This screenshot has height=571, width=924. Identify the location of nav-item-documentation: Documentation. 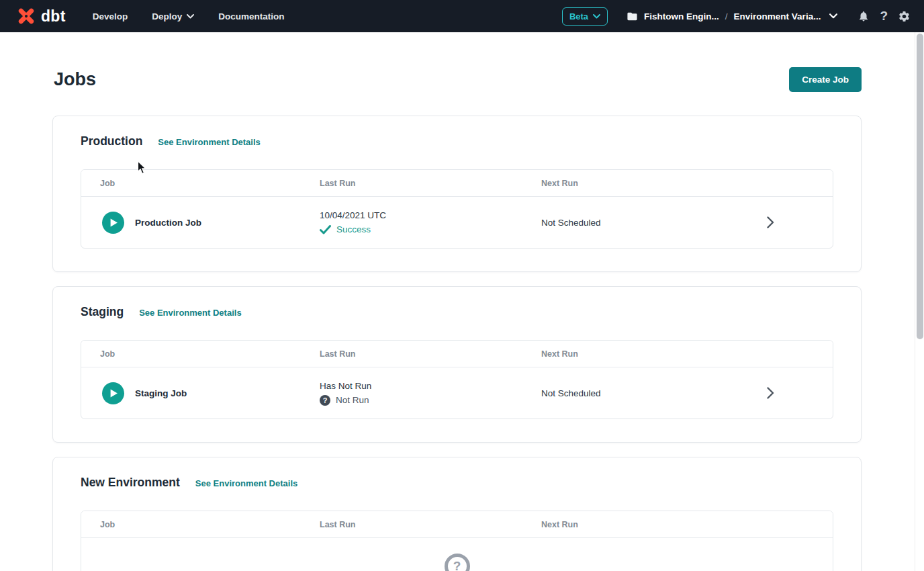
(251, 16).